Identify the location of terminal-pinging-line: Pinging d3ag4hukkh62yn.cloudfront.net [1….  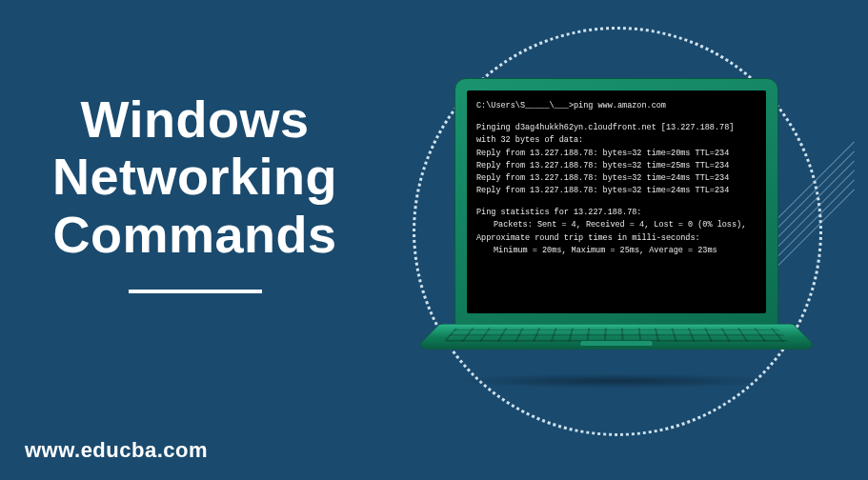
(616, 134).